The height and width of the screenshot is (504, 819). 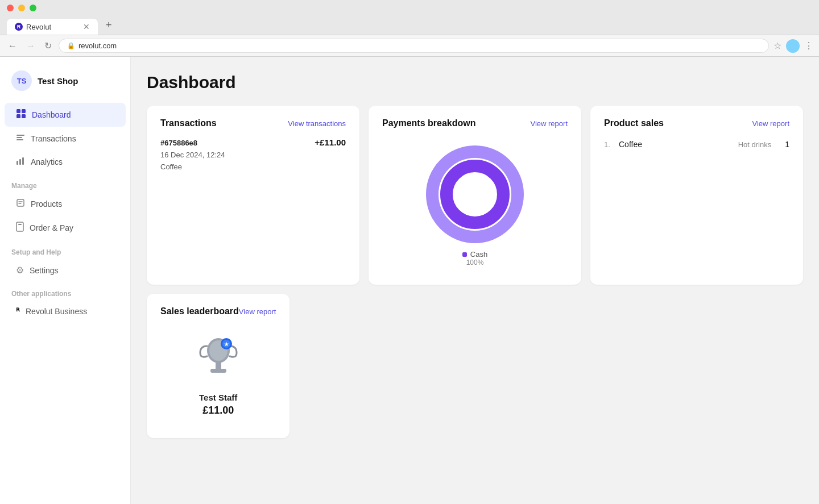 I want to click on minimize-dot, so click(x=22, y=8).